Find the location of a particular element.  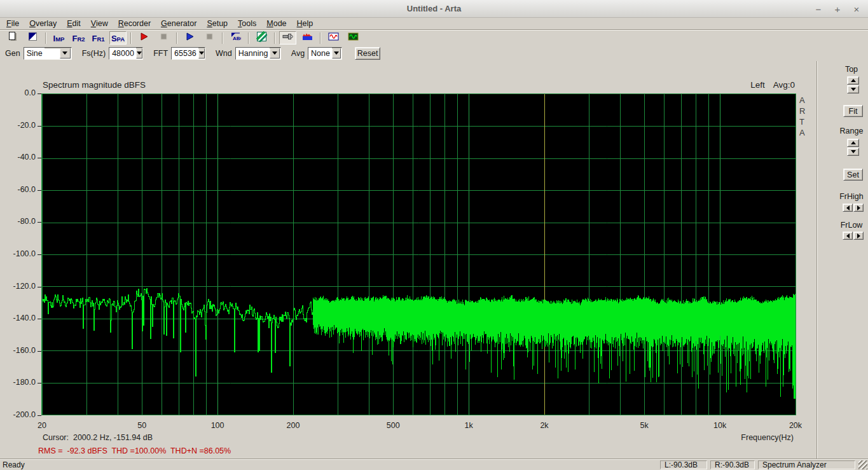

range-up-button is located at coordinates (853, 142).